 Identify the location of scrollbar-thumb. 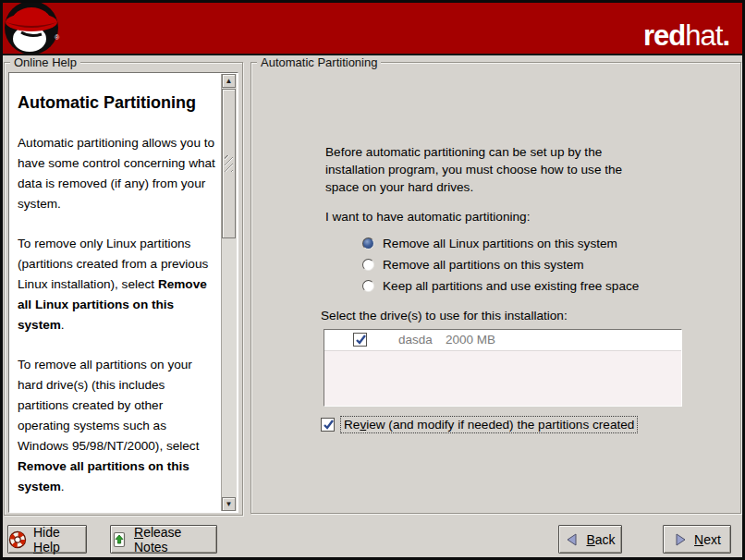
(229, 164).